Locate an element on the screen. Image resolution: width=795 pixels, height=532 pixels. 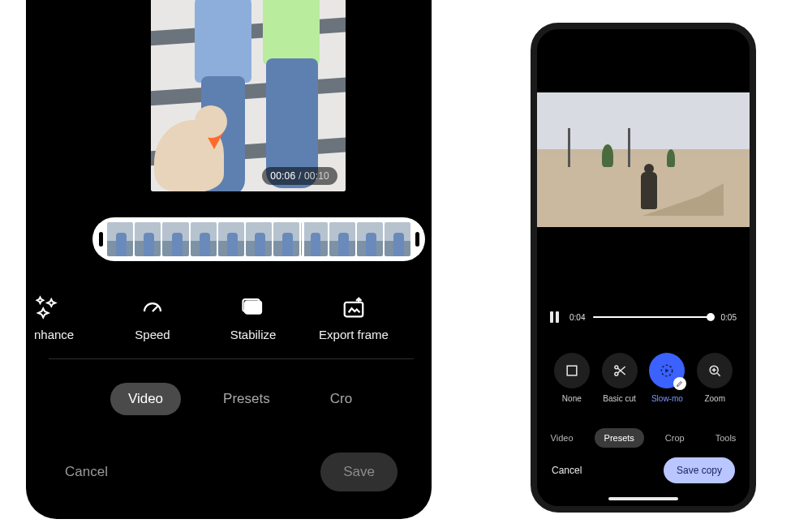
preset-none: None is located at coordinates (572, 378).